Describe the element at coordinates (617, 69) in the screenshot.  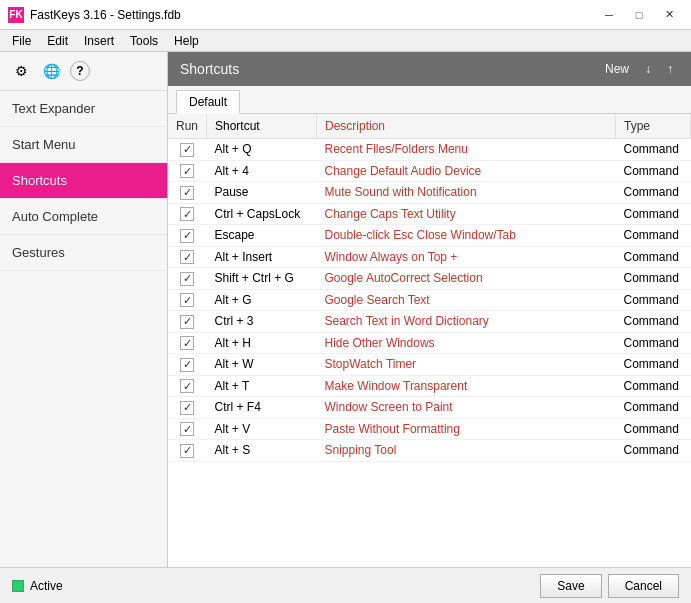
I see `new-button: New` at that location.